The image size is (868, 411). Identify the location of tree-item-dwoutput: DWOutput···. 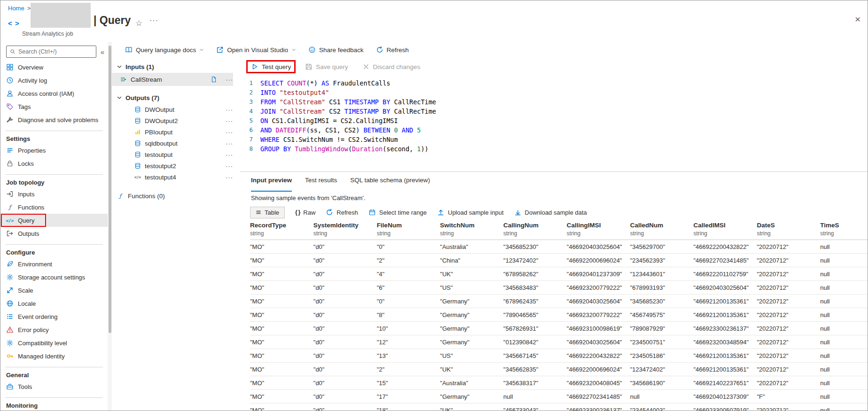
(172, 109).